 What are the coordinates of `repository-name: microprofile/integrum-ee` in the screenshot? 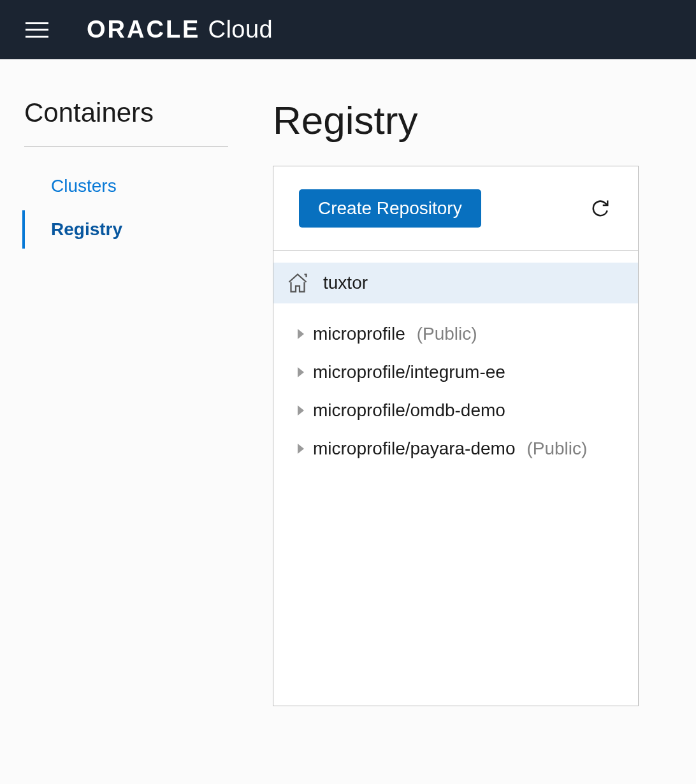 It's located at (409, 372).